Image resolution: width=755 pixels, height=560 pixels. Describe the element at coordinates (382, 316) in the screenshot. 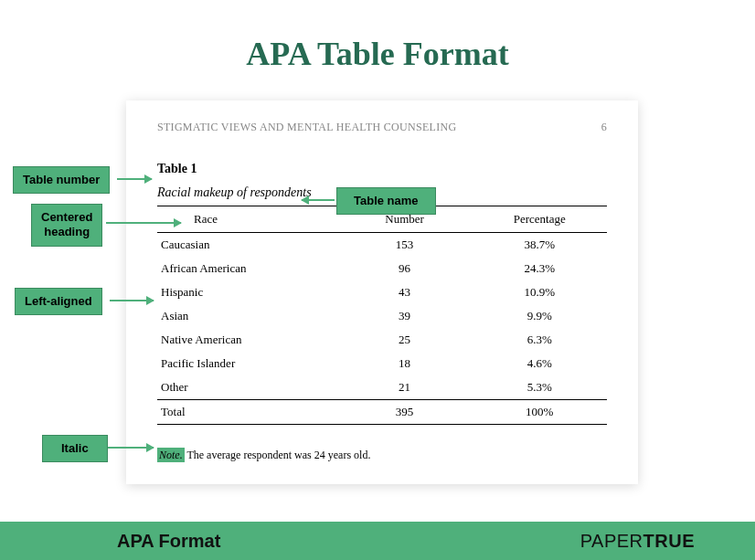

I see `table-row: Asian 39 9.9%` at that location.